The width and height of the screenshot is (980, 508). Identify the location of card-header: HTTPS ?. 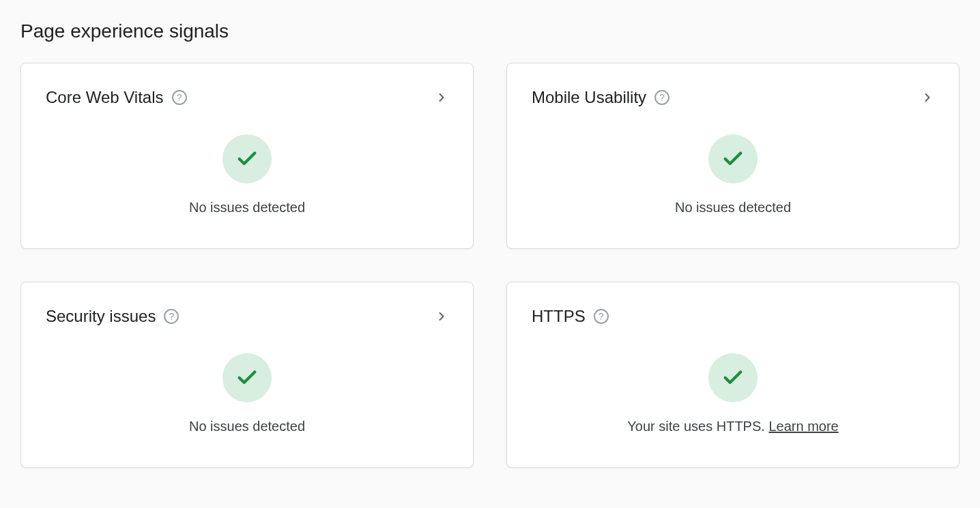
(733, 316).